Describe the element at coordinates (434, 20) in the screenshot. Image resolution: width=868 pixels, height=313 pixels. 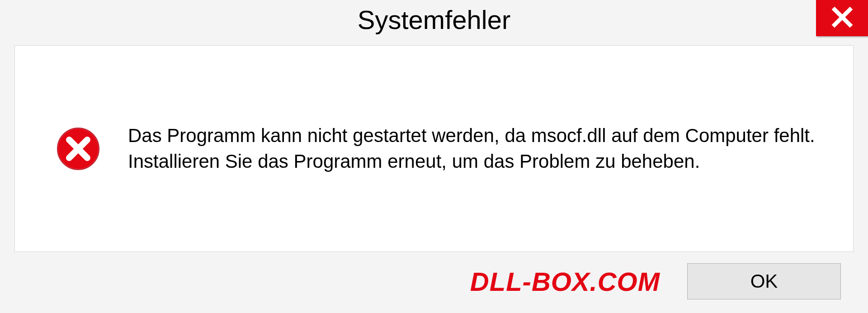
I see `titlebar: Systemfehler` at that location.